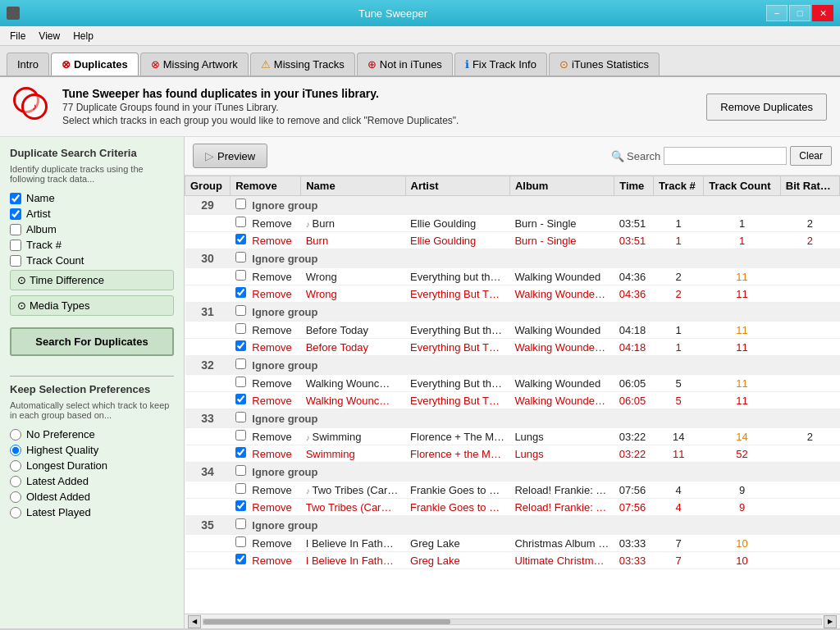  I want to click on table-row: Remove Walking Wounc… Everything But the…, so click(513, 384).